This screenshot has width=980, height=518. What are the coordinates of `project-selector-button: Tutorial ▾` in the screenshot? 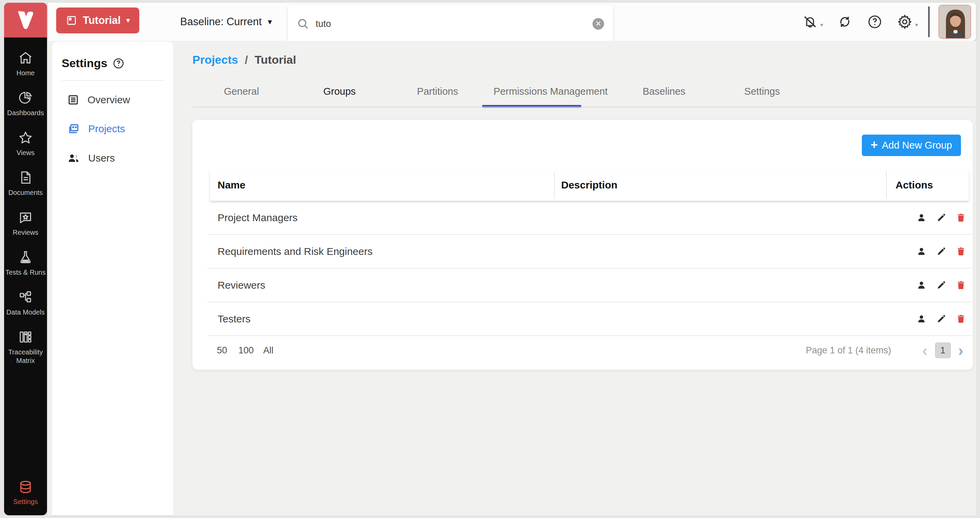 It's located at (98, 21).